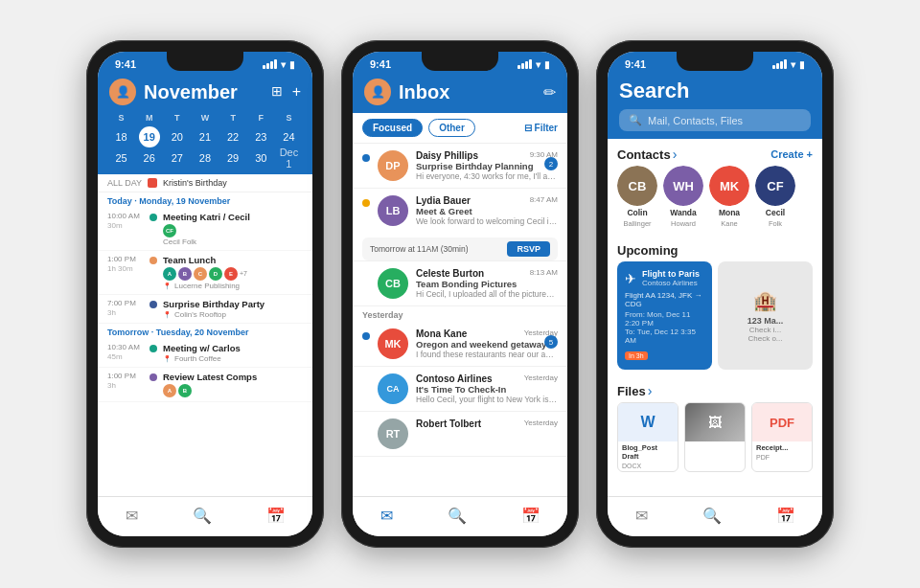 Image resolution: width=920 pixels, height=588 pixels. Describe the element at coordinates (550, 92) in the screenshot. I see `compose-icon: ✏` at that location.